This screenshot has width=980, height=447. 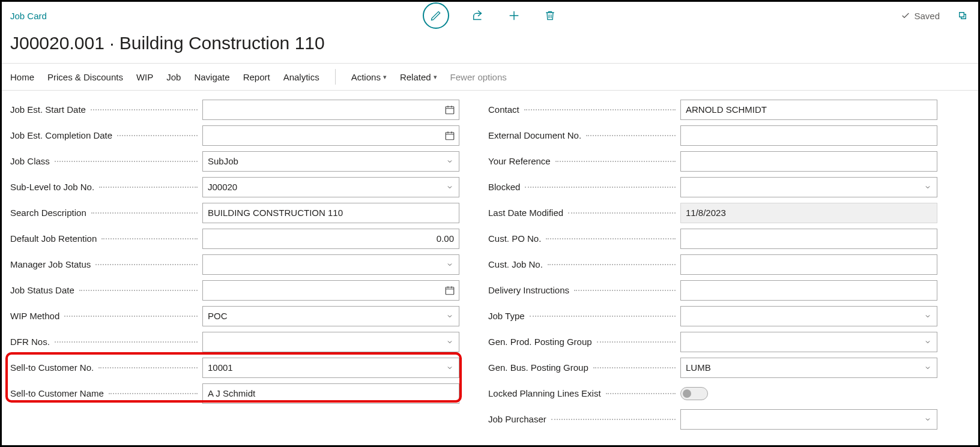 I want to click on label-status-date: Job Status Date, so click(x=42, y=290).